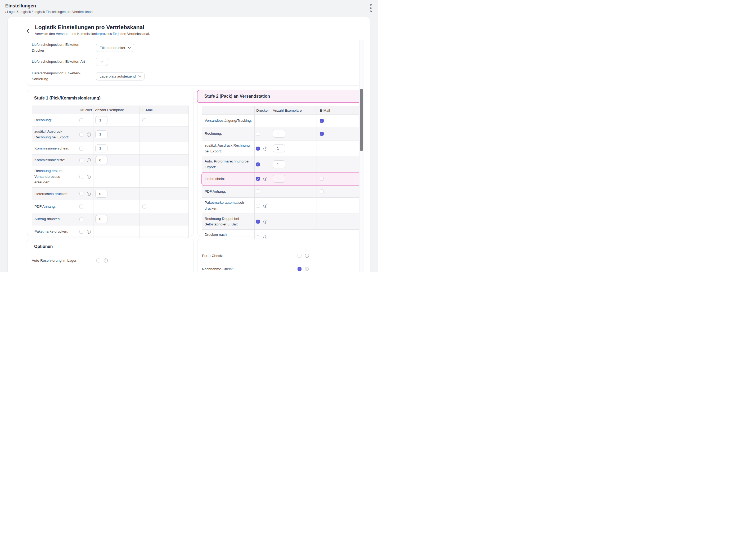 The height and width of the screenshot is (544, 756). Describe the element at coordinates (110, 177) in the screenshot. I see `table-row: Rechnung erst im Versandprozess erzeugen…` at that location.